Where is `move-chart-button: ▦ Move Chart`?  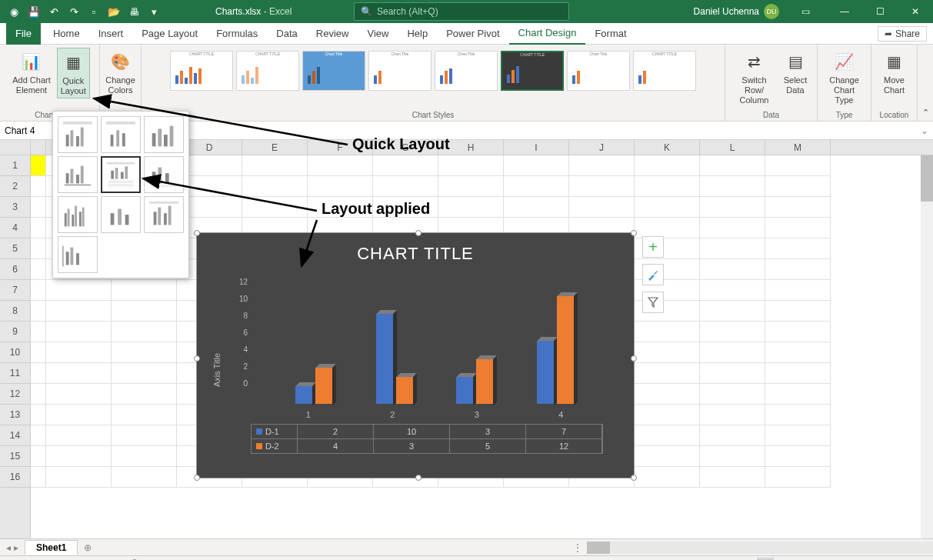
move-chart-button: ▦ Move Chart is located at coordinates (895, 72).